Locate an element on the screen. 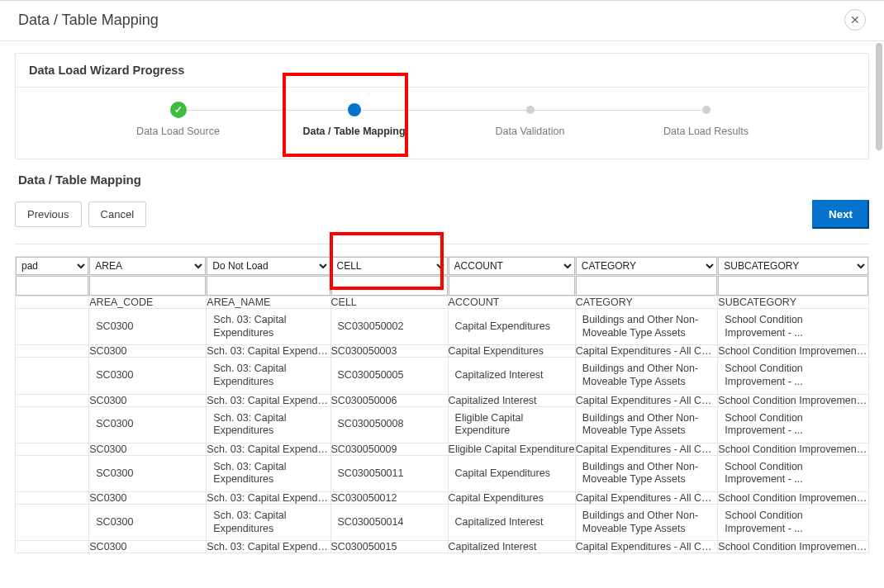  col-map-select-category: CATEGORY is located at coordinates (647, 266).